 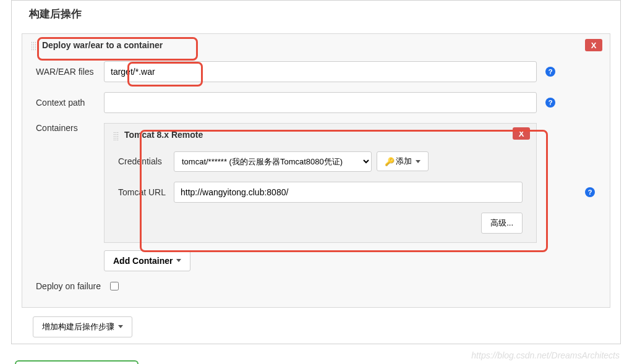 I want to click on key-icon: 🔑, so click(x=390, y=162).